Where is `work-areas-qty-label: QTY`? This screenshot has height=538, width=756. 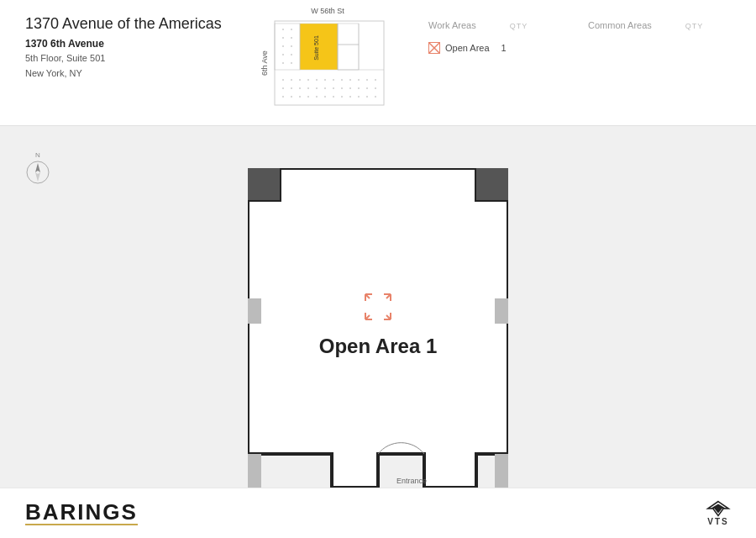 work-areas-qty-label: QTY is located at coordinates (519, 26).